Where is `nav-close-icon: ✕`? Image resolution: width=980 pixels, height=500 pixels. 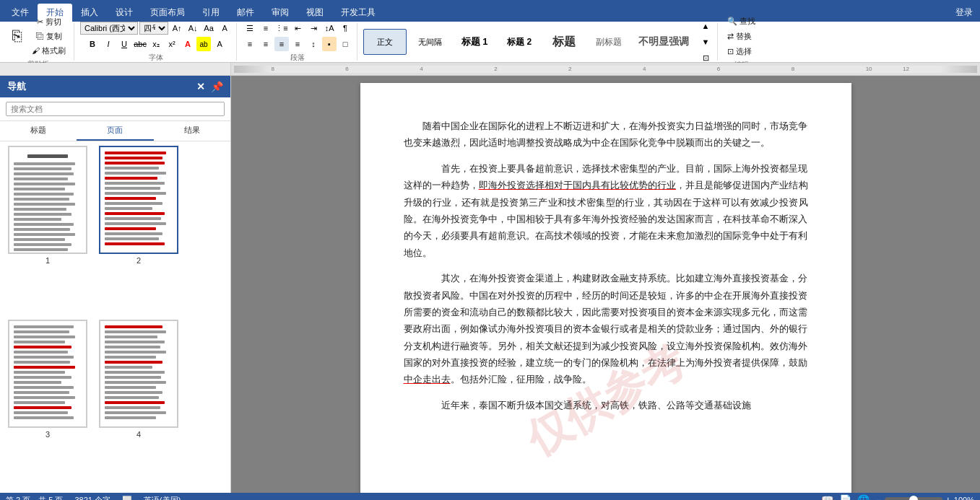
nav-close-icon: ✕ is located at coordinates (201, 87).